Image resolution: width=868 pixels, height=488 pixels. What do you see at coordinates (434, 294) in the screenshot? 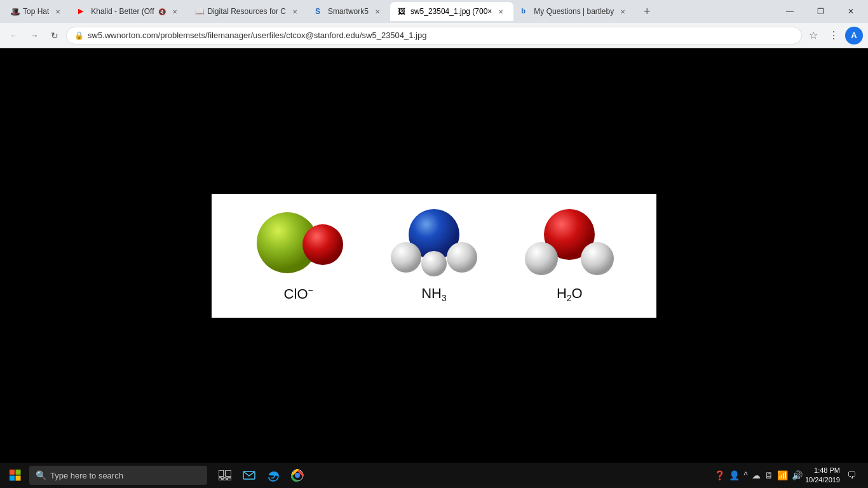
I see `nh3-label: NH3` at bounding box center [434, 294].